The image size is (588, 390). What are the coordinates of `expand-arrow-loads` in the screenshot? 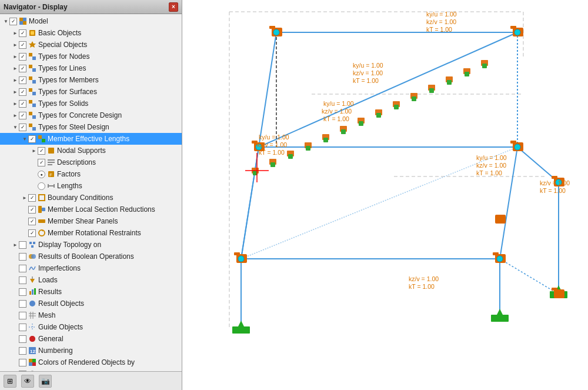 It's located at (15, 280).